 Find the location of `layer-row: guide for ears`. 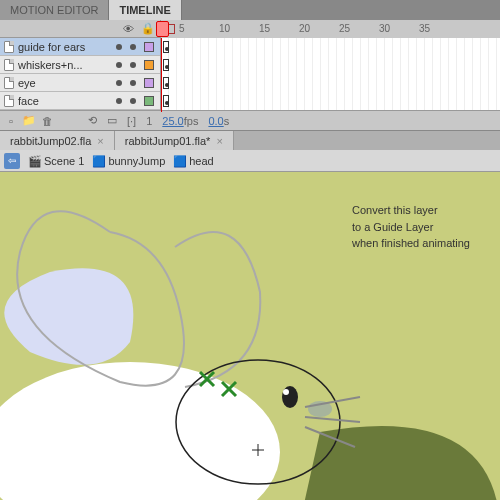

layer-row: guide for ears is located at coordinates (250, 47).